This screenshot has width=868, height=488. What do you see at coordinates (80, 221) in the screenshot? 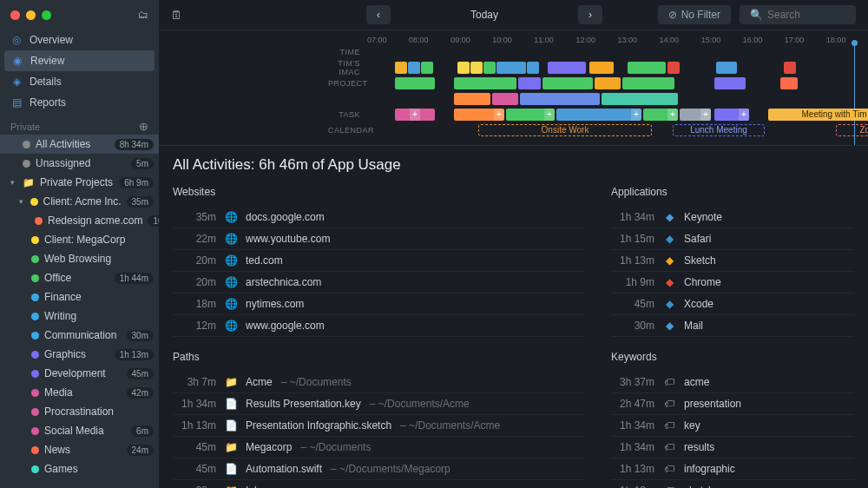
I see `tree-item: Redesign acme.com10m` at bounding box center [80, 221].